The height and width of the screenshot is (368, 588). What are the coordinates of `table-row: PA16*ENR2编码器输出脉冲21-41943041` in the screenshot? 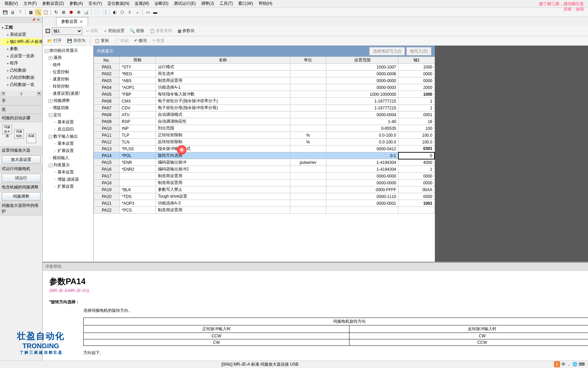 It's located at (264, 169).